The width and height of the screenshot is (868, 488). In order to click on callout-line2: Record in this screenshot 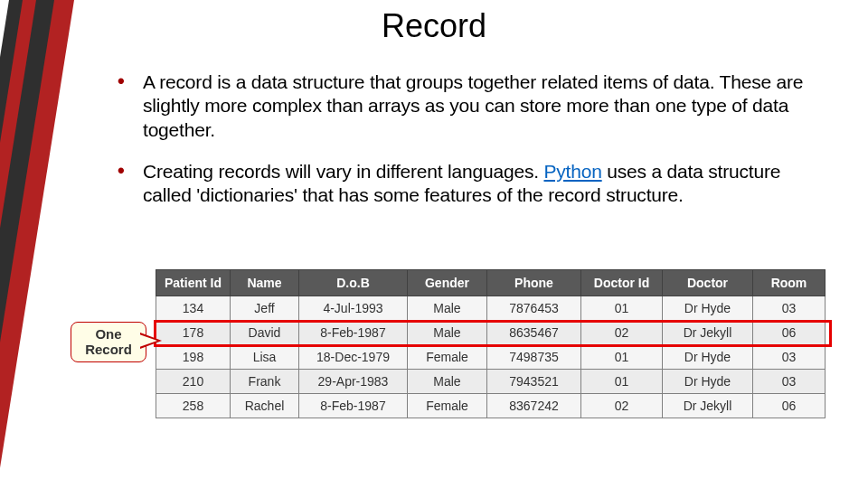, I will do `click(108, 349)`.